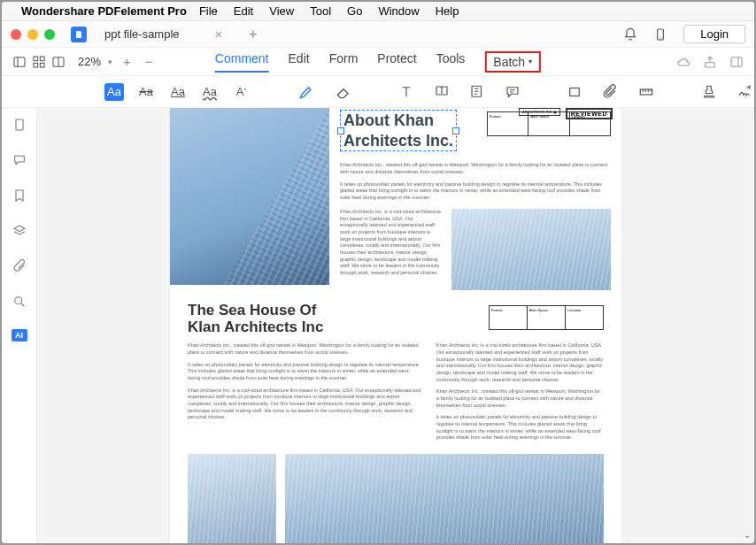 Image resolution: width=756 pixels, height=545 pixels. I want to click on zoom-in-button: +, so click(127, 62).